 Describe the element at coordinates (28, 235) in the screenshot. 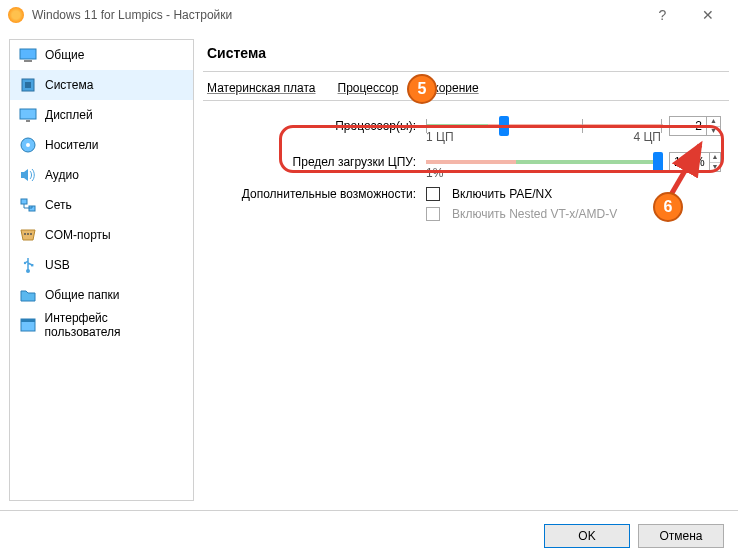

I see `serial-icon` at that location.